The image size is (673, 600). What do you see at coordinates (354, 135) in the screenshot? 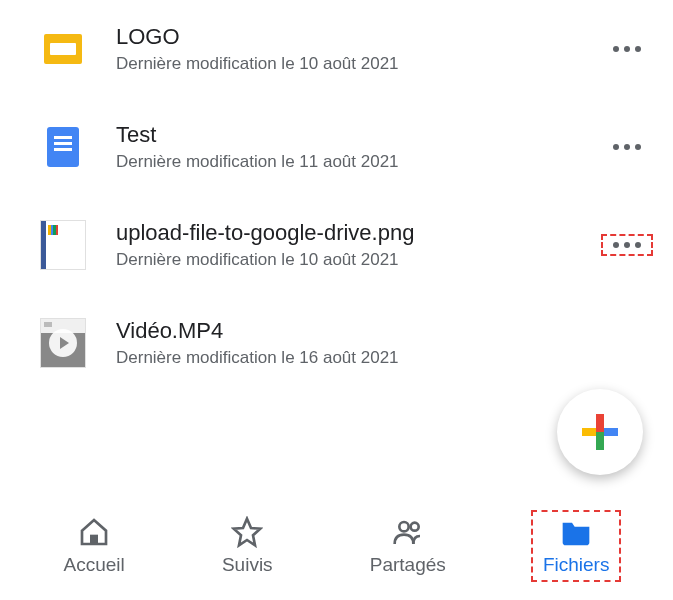
I see `file-name: Test` at bounding box center [354, 135].